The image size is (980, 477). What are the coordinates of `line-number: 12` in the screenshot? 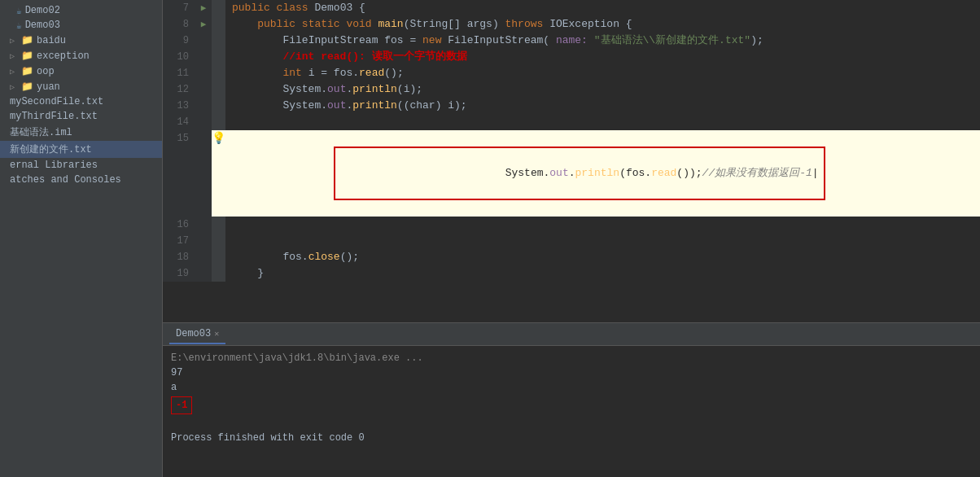 It's located at (179, 90).